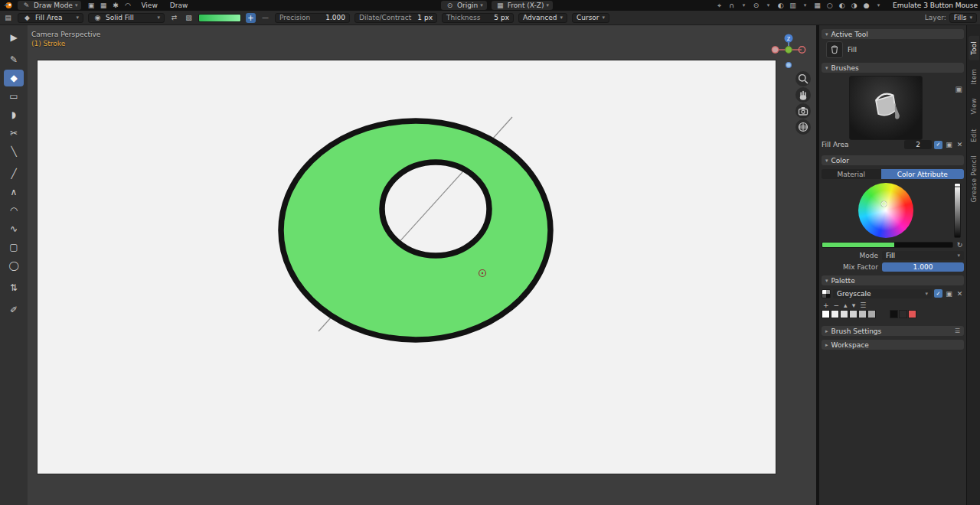 The height and width of the screenshot is (505, 980). I want to click on unlink-icon: ✕, so click(960, 145).